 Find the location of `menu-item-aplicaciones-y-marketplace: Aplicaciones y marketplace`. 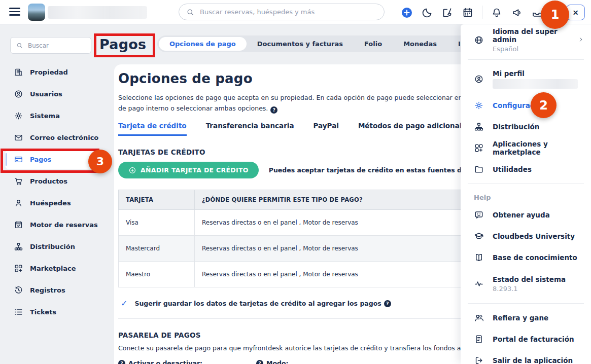

menu-item-aplicaciones-y-marketplace: Aplicaciones y marketplace is located at coordinates (526, 148).